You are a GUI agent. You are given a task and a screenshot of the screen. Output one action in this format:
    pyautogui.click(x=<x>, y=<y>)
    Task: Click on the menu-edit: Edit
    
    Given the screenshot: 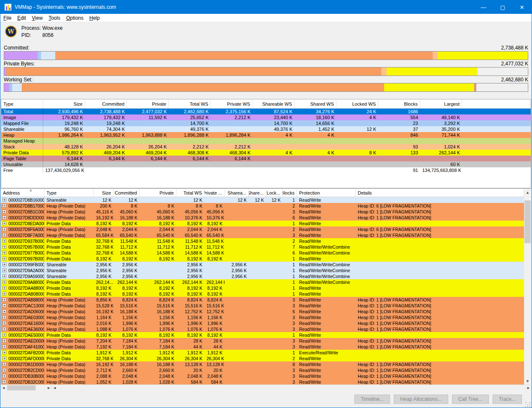 What is the action you would take?
    pyautogui.click(x=22, y=18)
    